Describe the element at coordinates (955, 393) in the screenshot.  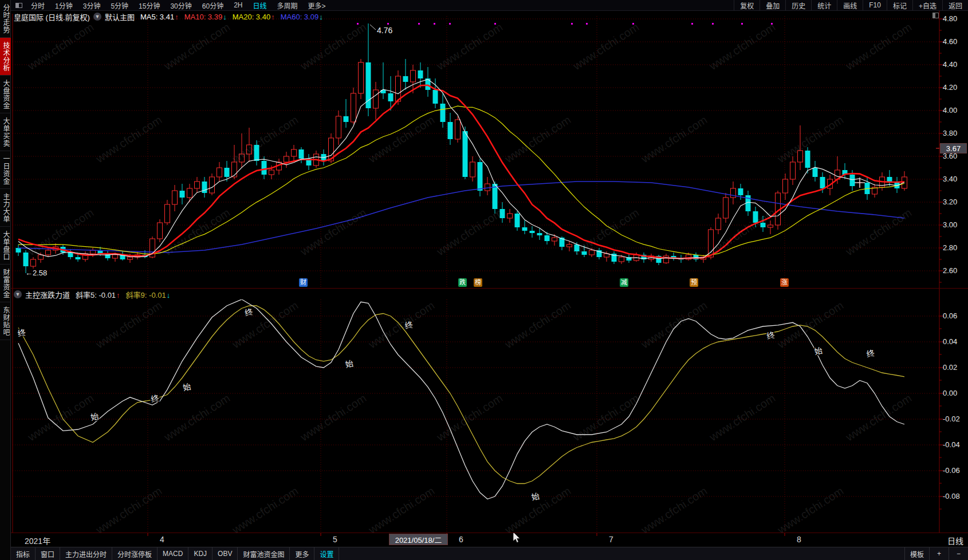
I see `indicator-tick: 0.00` at that location.